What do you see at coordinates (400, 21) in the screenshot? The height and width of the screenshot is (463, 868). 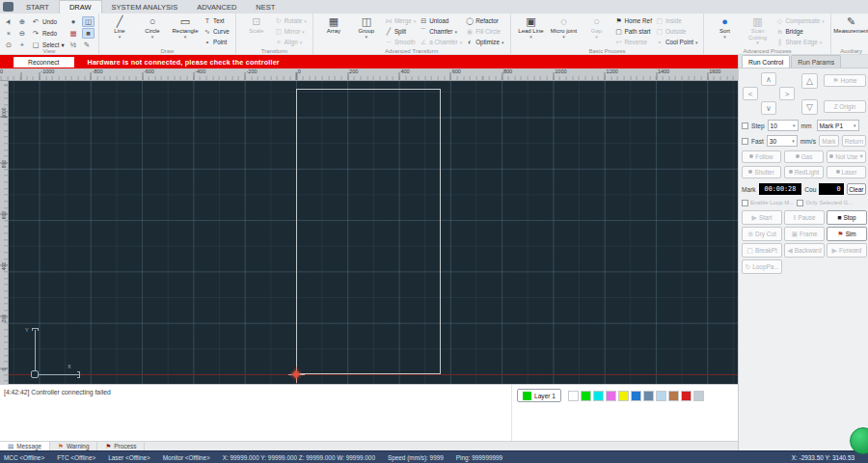 I see `ribbon-button-merge: ⋈Merge▾` at bounding box center [400, 21].